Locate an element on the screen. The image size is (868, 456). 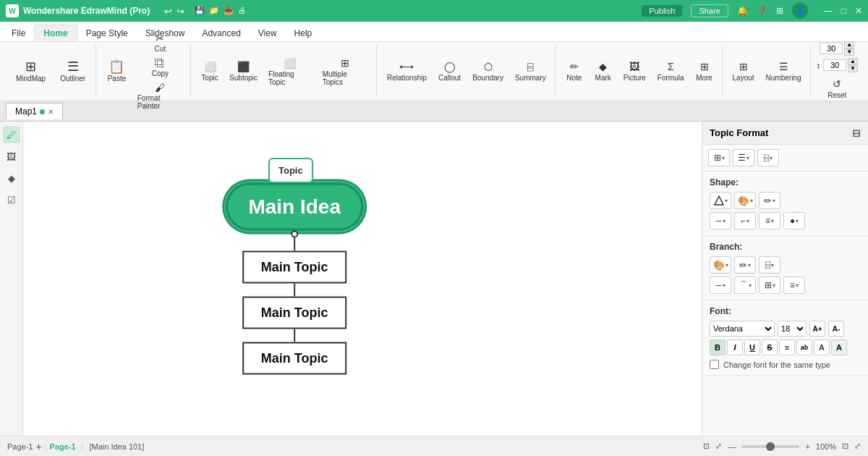
copy-btn: ⿻ Copy is located at coordinates (161, 67).